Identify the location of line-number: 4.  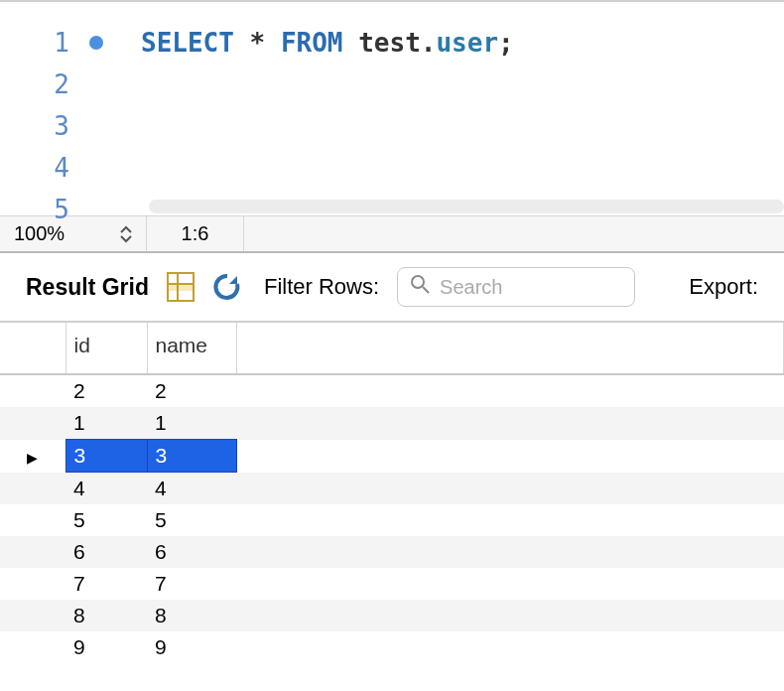
(35, 168).